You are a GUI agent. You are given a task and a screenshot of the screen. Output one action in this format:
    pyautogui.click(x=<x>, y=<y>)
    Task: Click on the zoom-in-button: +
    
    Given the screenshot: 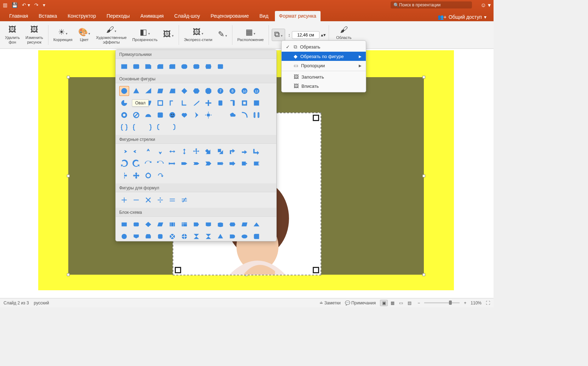 What is the action you would take?
    pyautogui.click(x=465, y=303)
    